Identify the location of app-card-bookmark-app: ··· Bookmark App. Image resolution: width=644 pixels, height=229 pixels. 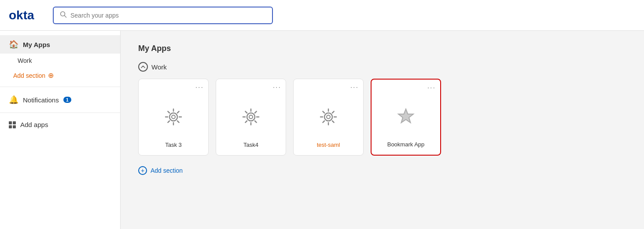
(406, 117).